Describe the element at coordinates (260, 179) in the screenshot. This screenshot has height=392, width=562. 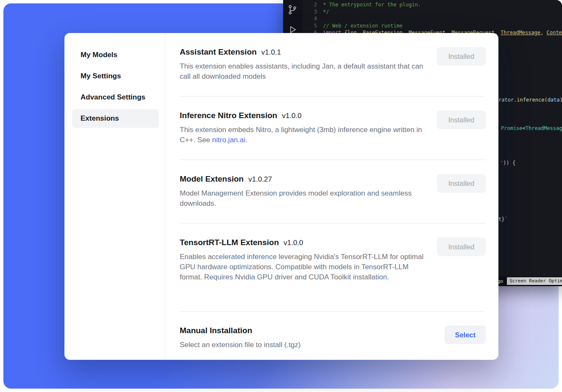
I see `extension-version: v1.0.27` at that location.